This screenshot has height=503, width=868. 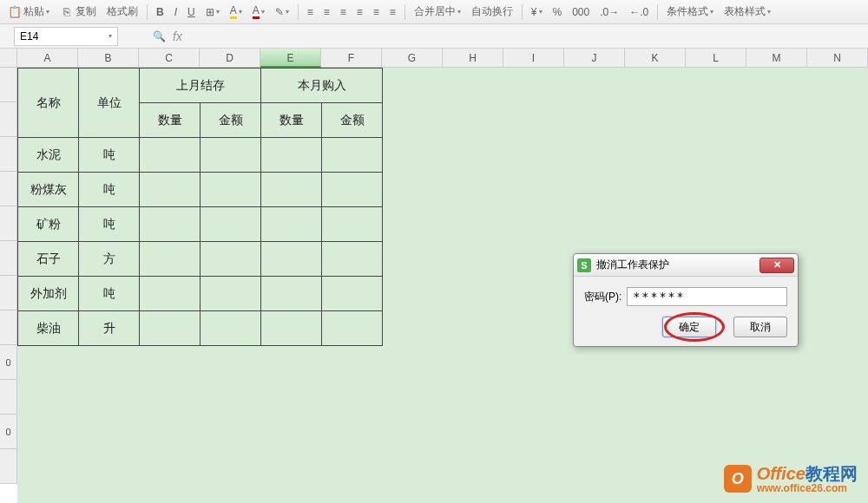 What do you see at coordinates (109, 259) in the screenshot?
I see `cell-unit: 方` at bounding box center [109, 259].